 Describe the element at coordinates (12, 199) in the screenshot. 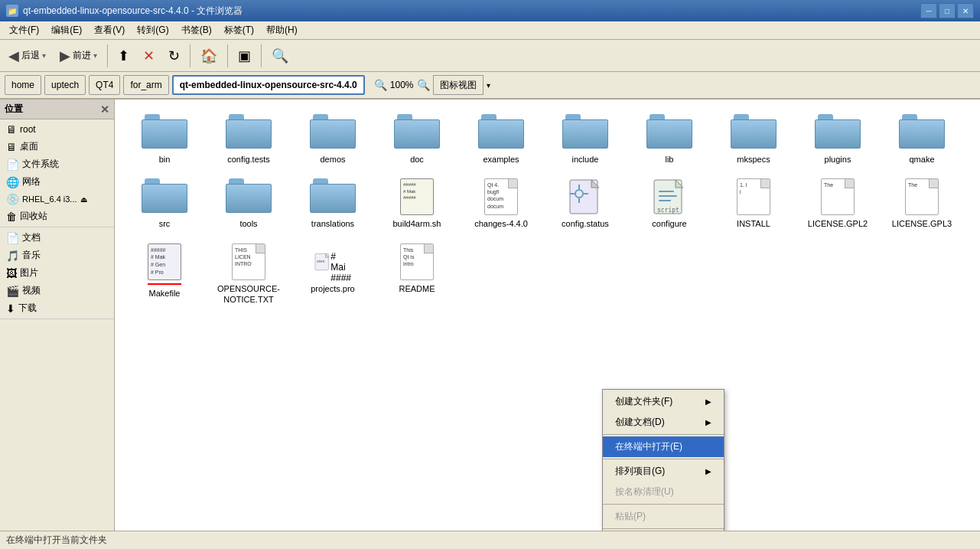

I see `rhel-icon: 💿` at that location.